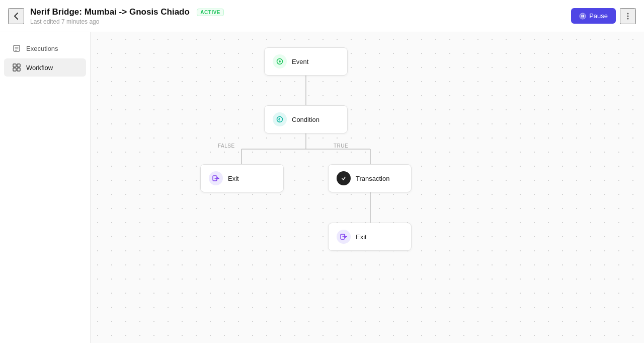 The width and height of the screenshot is (644, 343). I want to click on sidebar-item-executions: Executions, so click(45, 48).